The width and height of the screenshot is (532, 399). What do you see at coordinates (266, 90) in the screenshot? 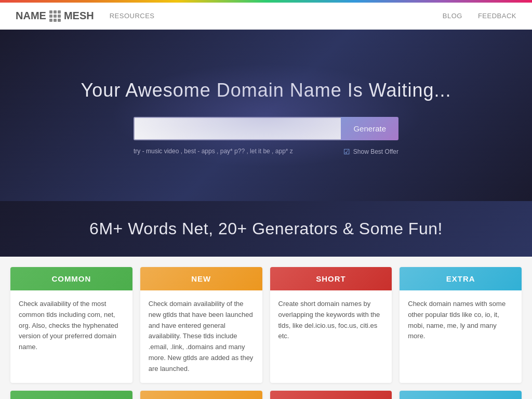
I see `hero-headline: Your Awesome Domain Name Is Waiting...` at bounding box center [266, 90].